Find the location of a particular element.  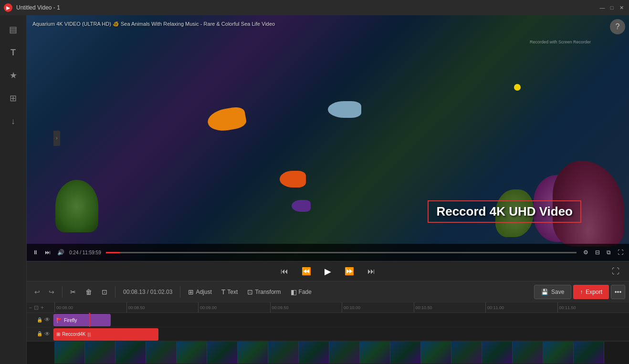

ruler-tick: 00:09.00 is located at coordinates (234, 308).